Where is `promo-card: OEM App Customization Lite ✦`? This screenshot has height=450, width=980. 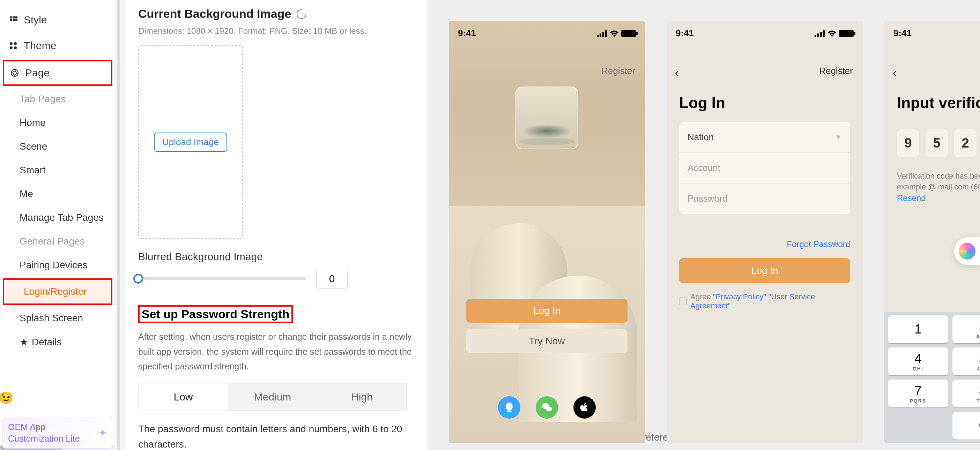 promo-card: OEM App Customization Lite ✦ is located at coordinates (57, 433).